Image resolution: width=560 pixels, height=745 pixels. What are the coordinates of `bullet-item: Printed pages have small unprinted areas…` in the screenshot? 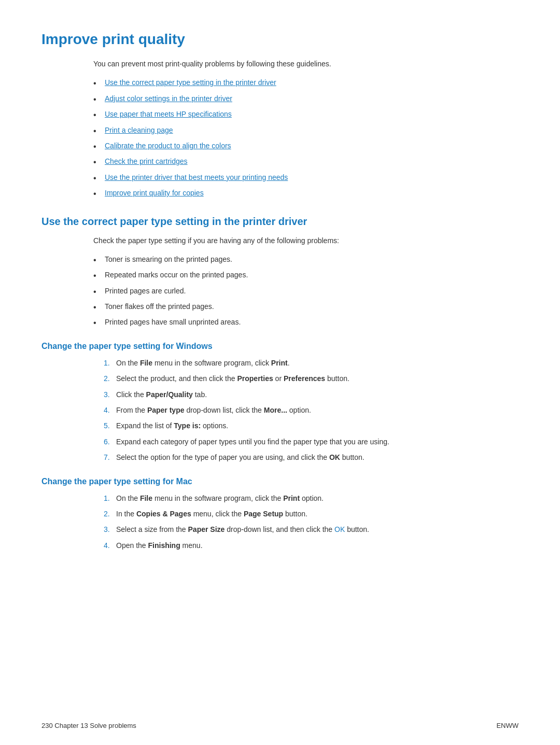 It's located at (306, 322).